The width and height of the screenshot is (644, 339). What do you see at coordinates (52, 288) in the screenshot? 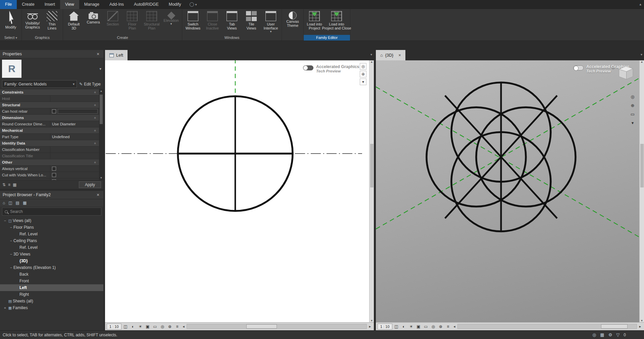
I see `tree-item-left: Left` at bounding box center [52, 288].